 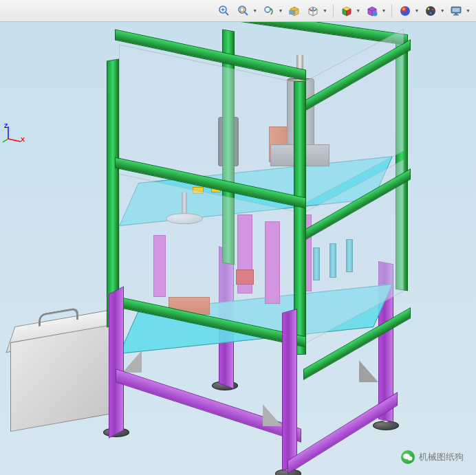 I want to click on stand-leg-front-left, so click(x=116, y=362).